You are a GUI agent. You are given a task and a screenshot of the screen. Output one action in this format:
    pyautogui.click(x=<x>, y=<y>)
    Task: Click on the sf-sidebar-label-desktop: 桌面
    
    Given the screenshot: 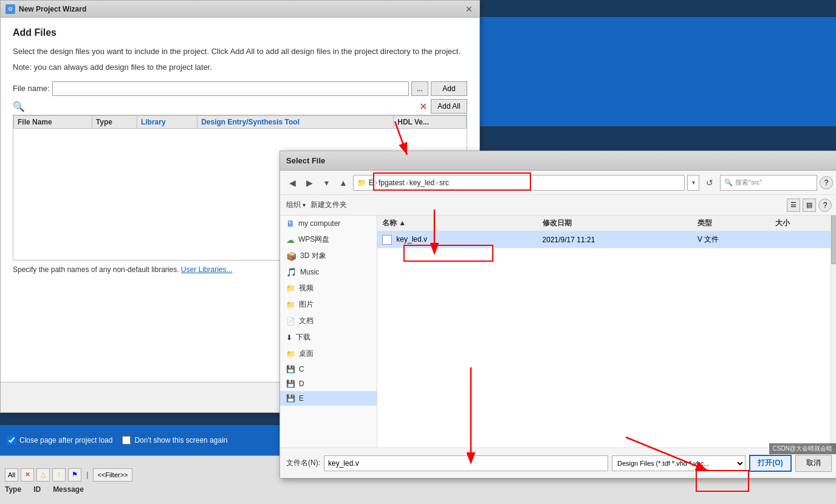 What is the action you would take?
    pyautogui.click(x=306, y=353)
    